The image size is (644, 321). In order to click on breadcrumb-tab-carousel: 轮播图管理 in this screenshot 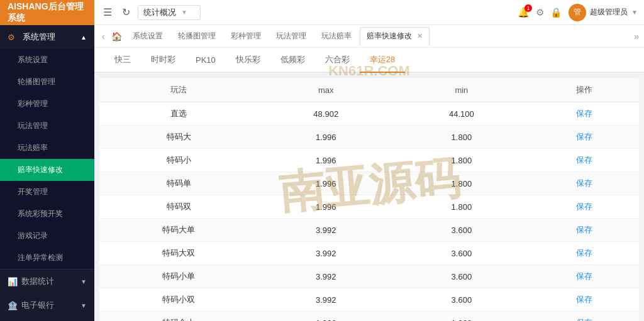, I will do `click(197, 36)`.